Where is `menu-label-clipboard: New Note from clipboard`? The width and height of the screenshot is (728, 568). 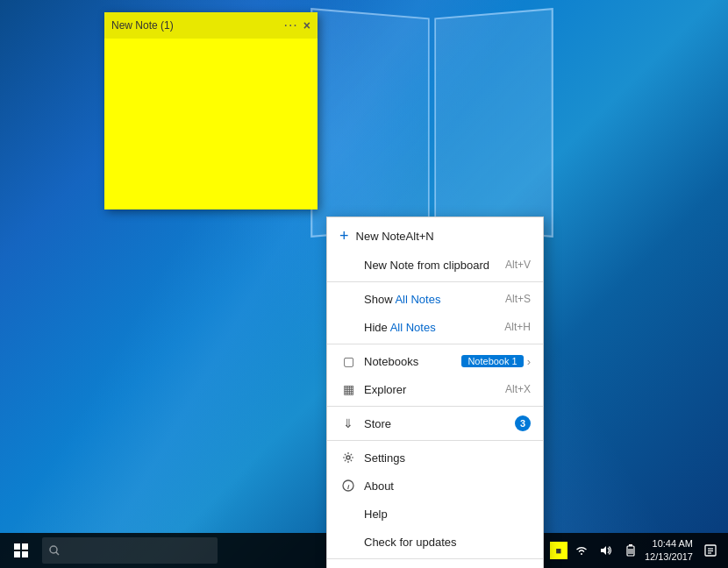
menu-label-clipboard: New Note from clipboard is located at coordinates (435, 265).